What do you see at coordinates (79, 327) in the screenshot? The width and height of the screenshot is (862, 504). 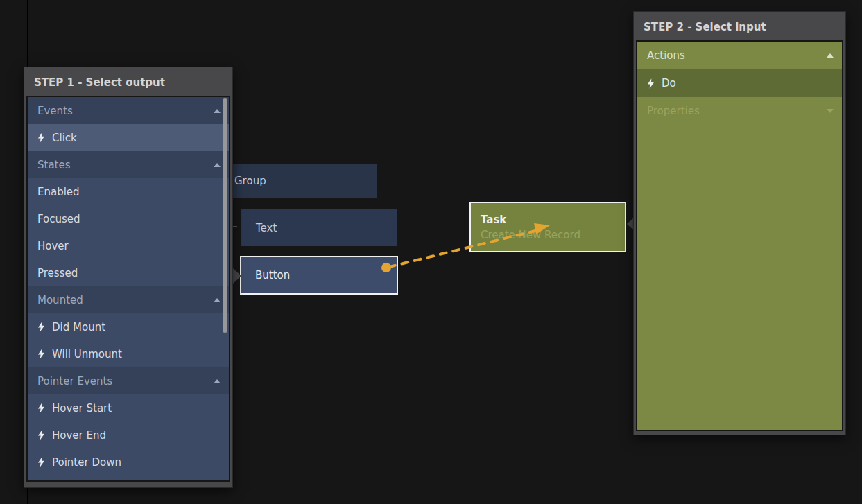 I see `item-label: Did Mount` at bounding box center [79, 327].